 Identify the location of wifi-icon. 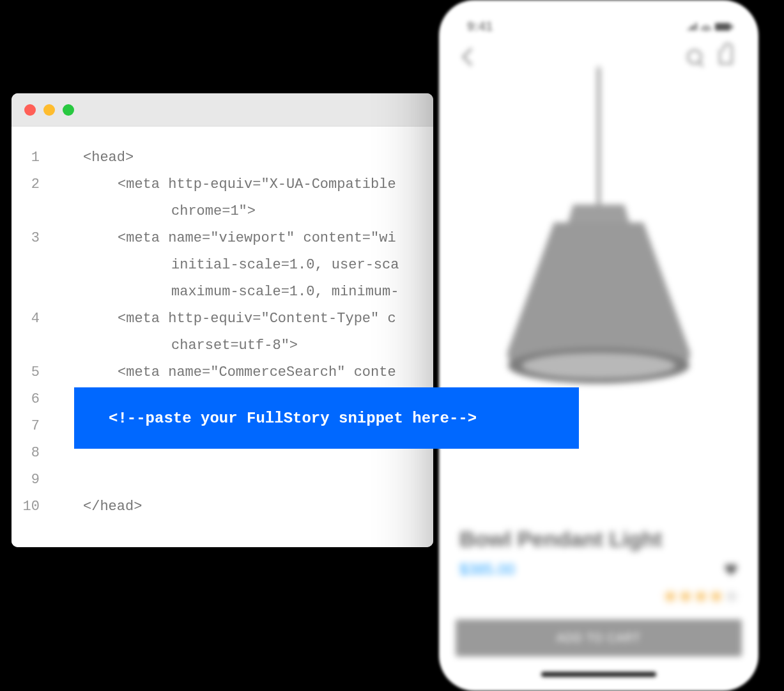
(706, 27).